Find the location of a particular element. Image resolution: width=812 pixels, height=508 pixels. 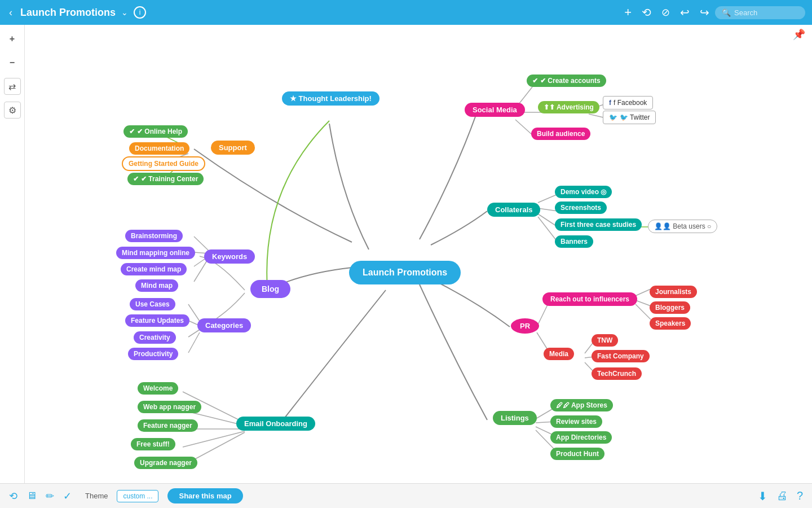

collaterals-label: Collaterals is located at coordinates (514, 210).